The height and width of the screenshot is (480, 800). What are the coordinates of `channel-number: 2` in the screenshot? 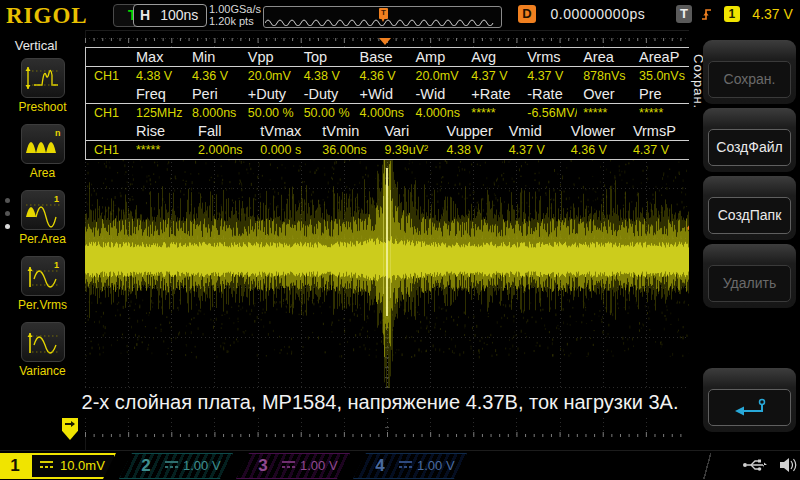 It's located at (146, 466).